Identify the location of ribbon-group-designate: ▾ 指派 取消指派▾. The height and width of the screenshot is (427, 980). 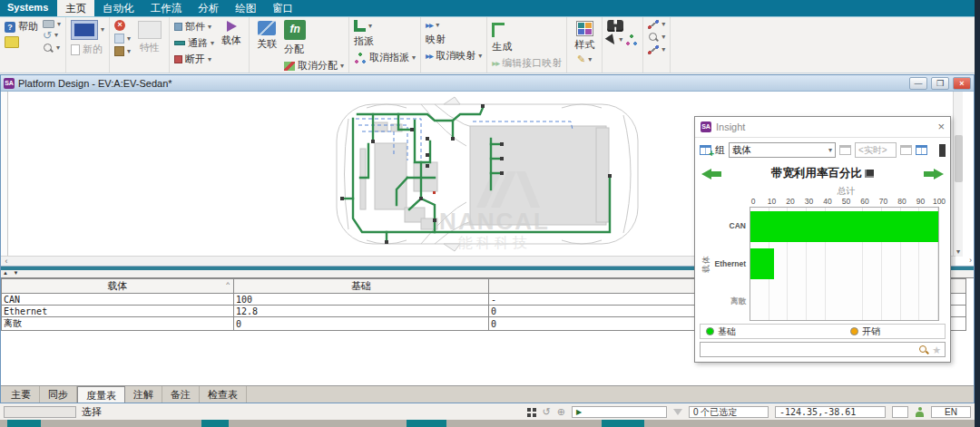
(385, 45).